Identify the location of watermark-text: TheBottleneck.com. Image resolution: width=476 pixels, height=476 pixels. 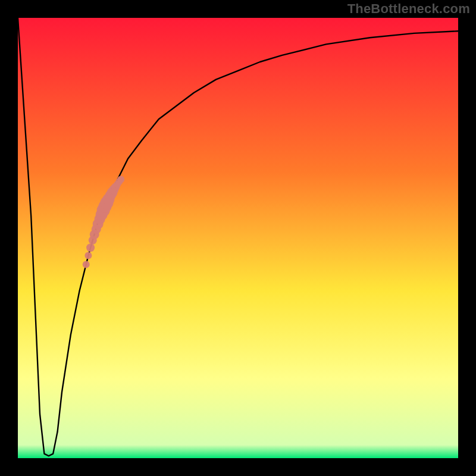
(409, 9).